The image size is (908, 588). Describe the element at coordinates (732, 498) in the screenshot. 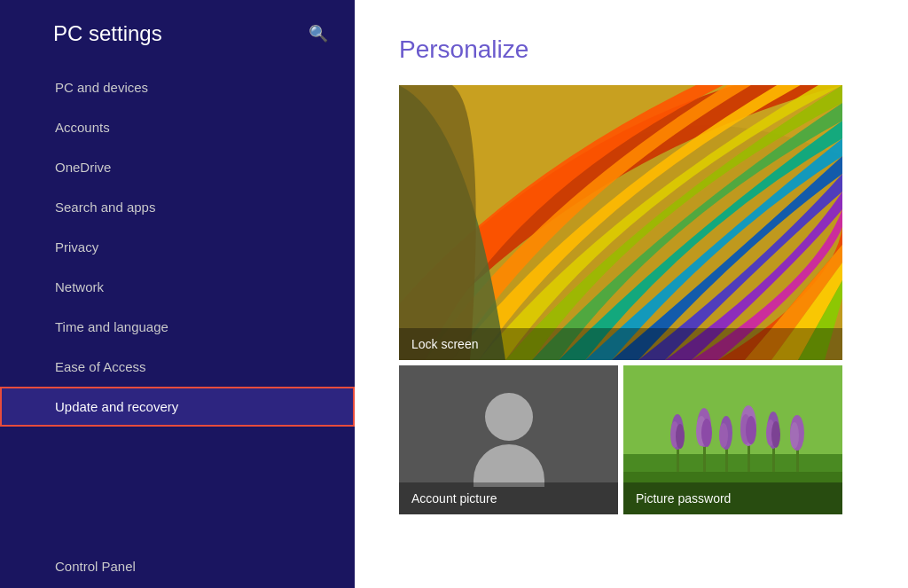

I see `picture-password-label: Picture password` at that location.